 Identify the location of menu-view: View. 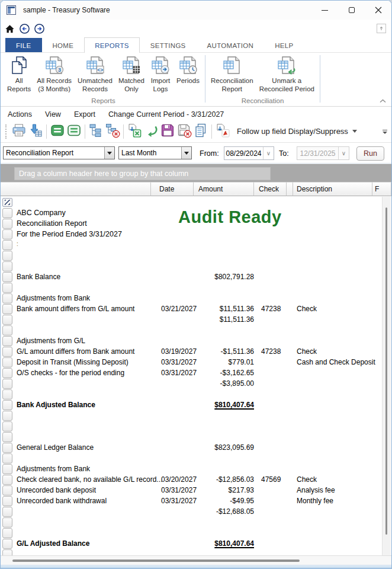
(53, 114).